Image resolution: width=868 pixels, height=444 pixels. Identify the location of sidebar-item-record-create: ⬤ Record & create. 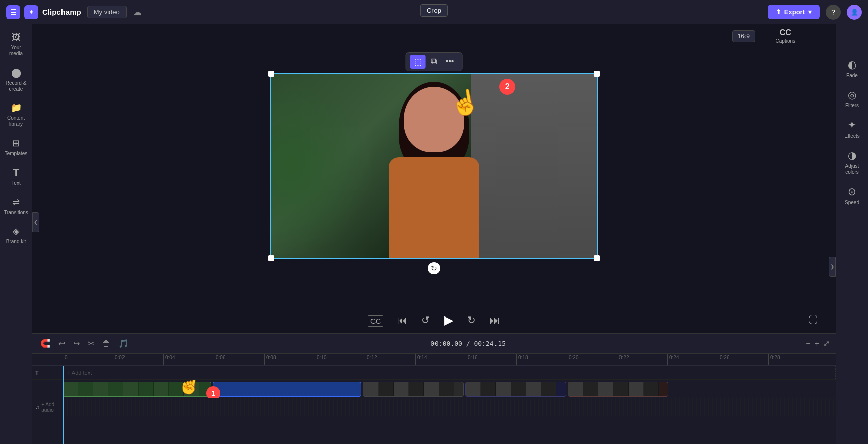
(16, 80).